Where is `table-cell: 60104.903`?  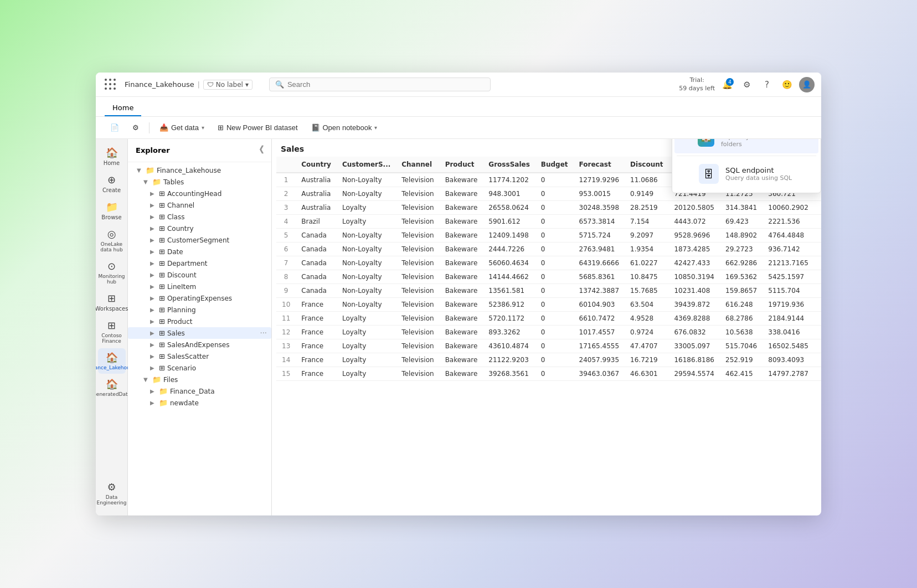 table-cell: 60104.903 is located at coordinates (599, 305).